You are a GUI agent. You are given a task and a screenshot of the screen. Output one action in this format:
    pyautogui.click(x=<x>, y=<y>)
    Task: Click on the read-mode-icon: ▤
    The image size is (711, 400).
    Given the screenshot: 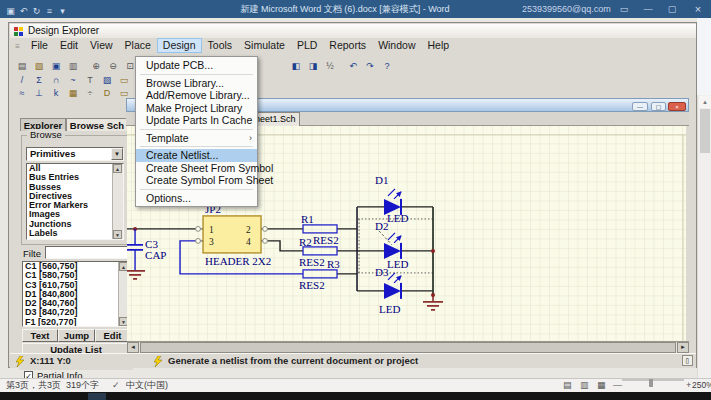 What is the action you would take?
    pyautogui.click(x=568, y=386)
    